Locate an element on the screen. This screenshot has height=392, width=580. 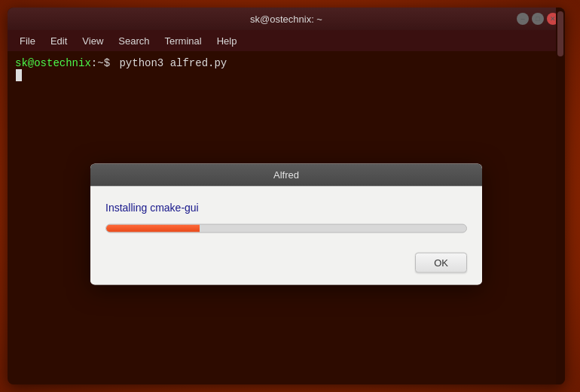
alfred-titlebar: Alfred is located at coordinates (286, 175).